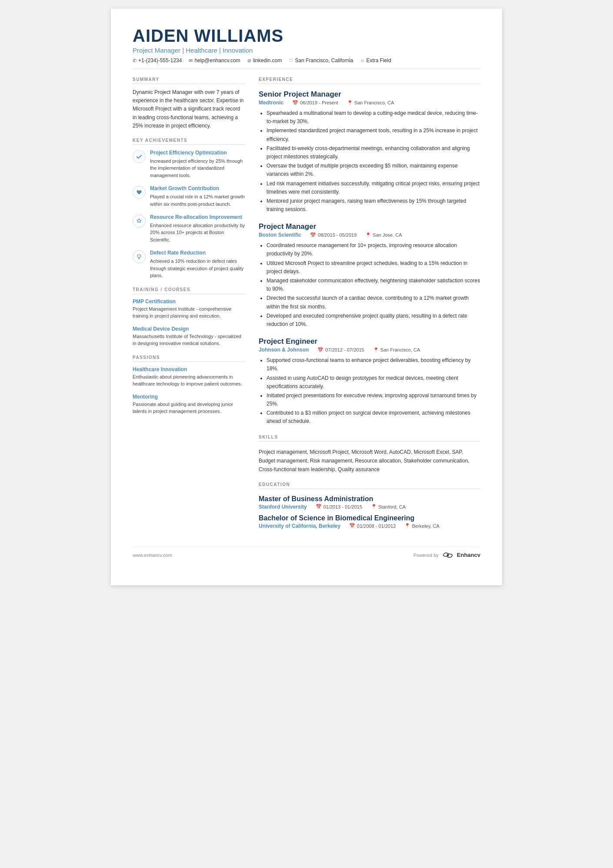 The width and height of the screenshot is (613, 868). Describe the element at coordinates (198, 233) in the screenshot. I see `achievement-desc-3: Enhanced resource allocation productivit…` at that location.